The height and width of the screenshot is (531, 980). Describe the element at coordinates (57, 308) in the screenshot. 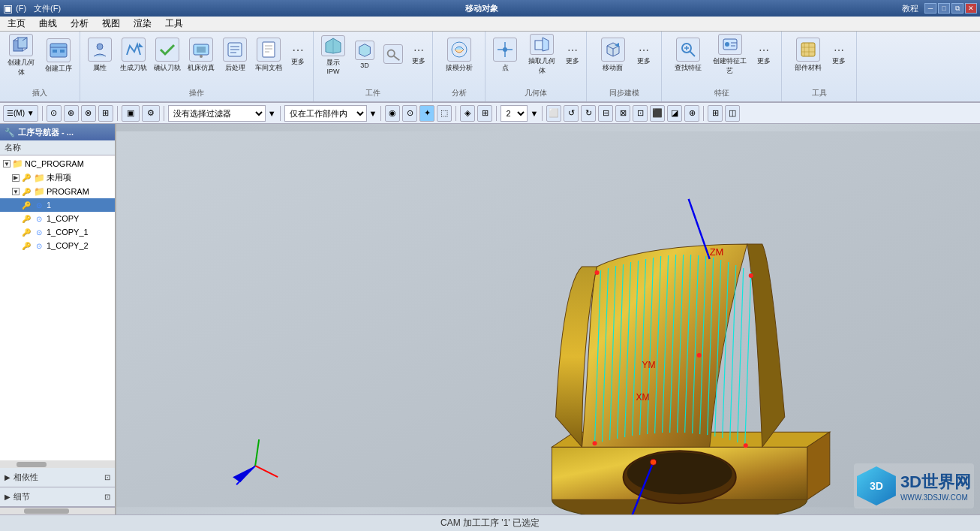

I see `nav-tree: ▼ 📁 NC_PROGRAM ▶ 🔑 📁 未用项 ▼ 🔑 📁 PROGRAM` at that location.